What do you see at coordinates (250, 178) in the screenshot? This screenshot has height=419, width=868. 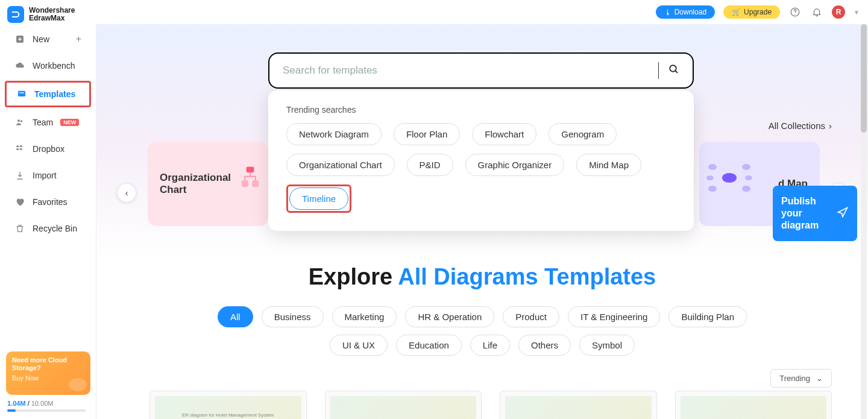 I see `org-chart-icon` at bounding box center [250, 178].